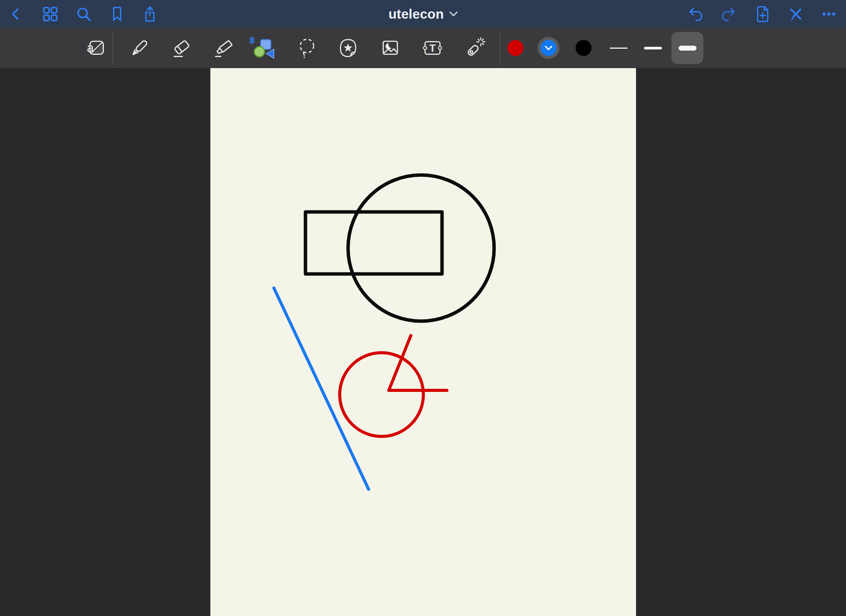  What do you see at coordinates (91, 48) in the screenshot?
I see `svg-text: a` at bounding box center [91, 48].